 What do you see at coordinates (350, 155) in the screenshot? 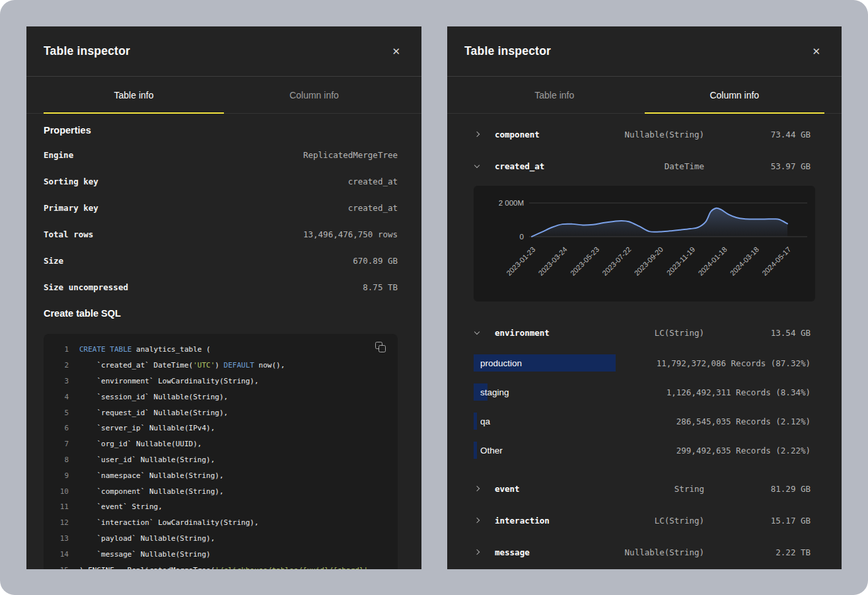
I see `property-value: ReplicatedMergeTree` at bounding box center [350, 155].